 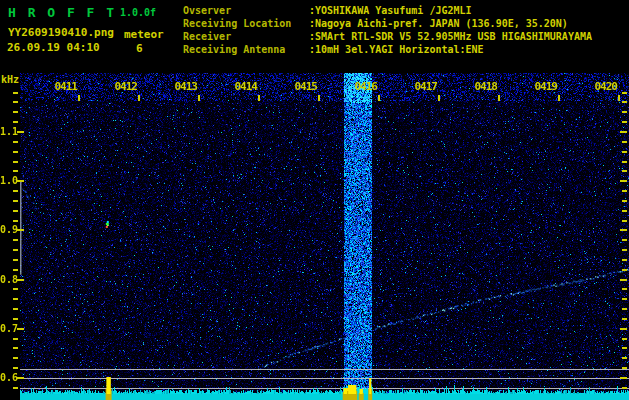 What do you see at coordinates (244, 86) in the screenshot?
I see `time-label: 0414` at bounding box center [244, 86].